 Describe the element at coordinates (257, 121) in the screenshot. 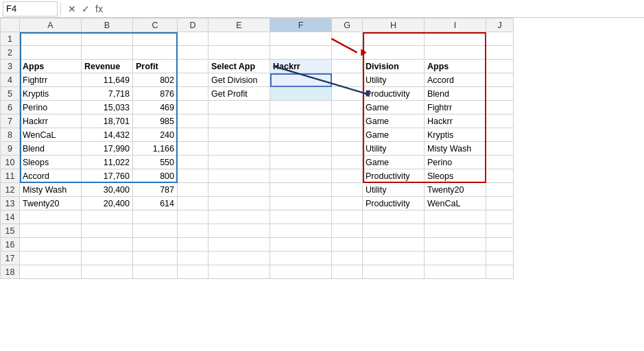

I see `table-row: 7Hackrr18,701985GameHackrr` at that location.